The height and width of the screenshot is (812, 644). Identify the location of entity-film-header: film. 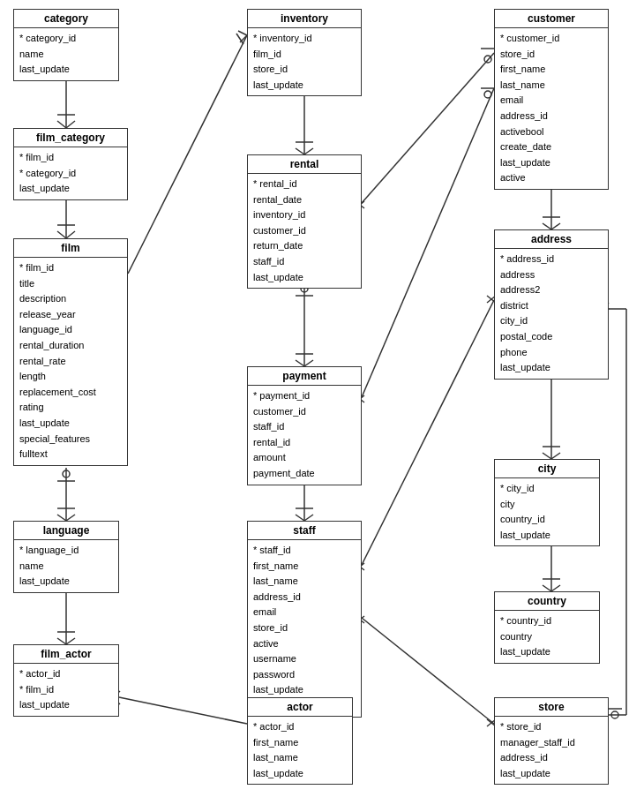
(71, 249).